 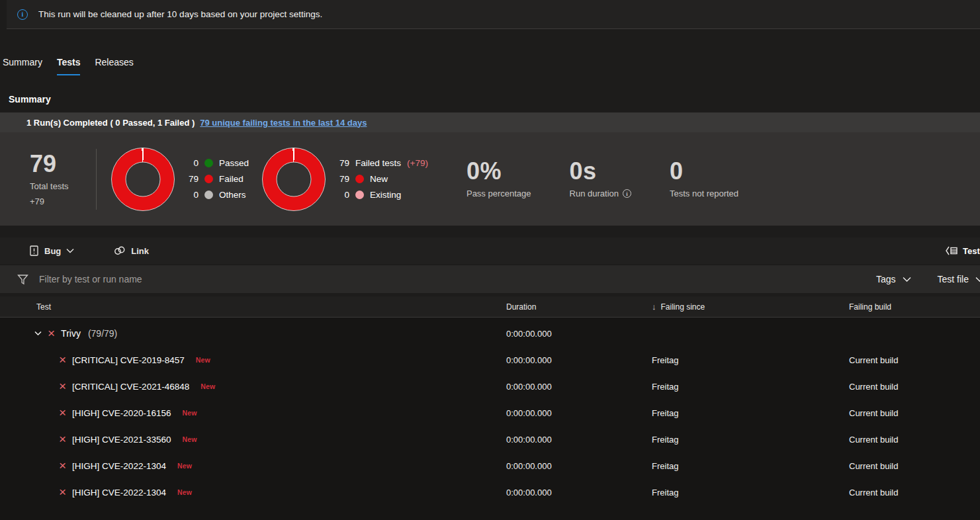 I want to click on legend-row-existing: 0 Existing, so click(x=381, y=195).